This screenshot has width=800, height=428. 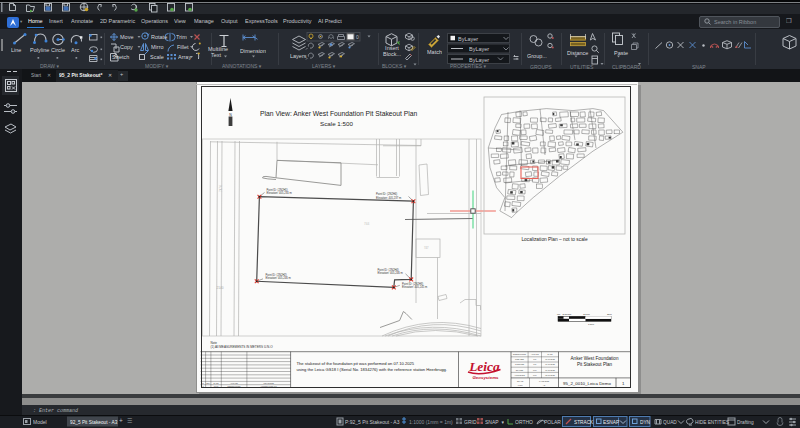 What do you see at coordinates (208, 383) in the screenshot?
I see `svg-text: REV` at bounding box center [208, 383].